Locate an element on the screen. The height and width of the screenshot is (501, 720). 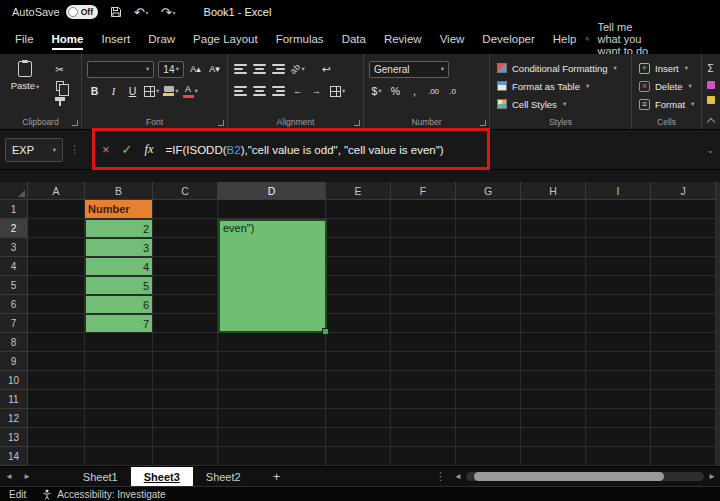
cell-F5 is located at coordinates (424, 286).